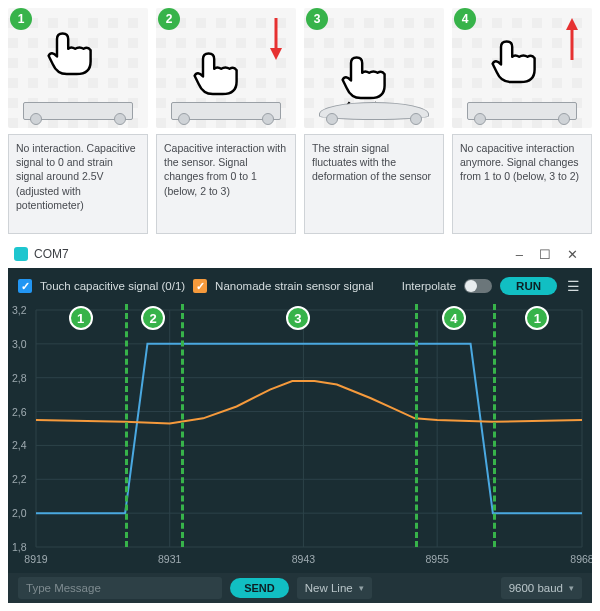 Image resolution: width=600 pixels, height=611 pixels. Describe the element at coordinates (572, 254) in the screenshot. I see `close-button: ✕` at that location.